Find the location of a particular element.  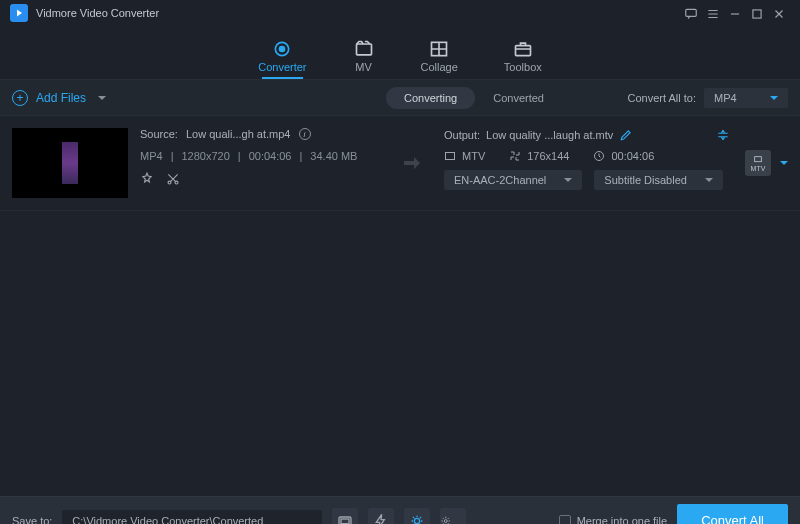

save-path-value: C:\Vidmore Video Converter\Converted is located at coordinates (168, 520).